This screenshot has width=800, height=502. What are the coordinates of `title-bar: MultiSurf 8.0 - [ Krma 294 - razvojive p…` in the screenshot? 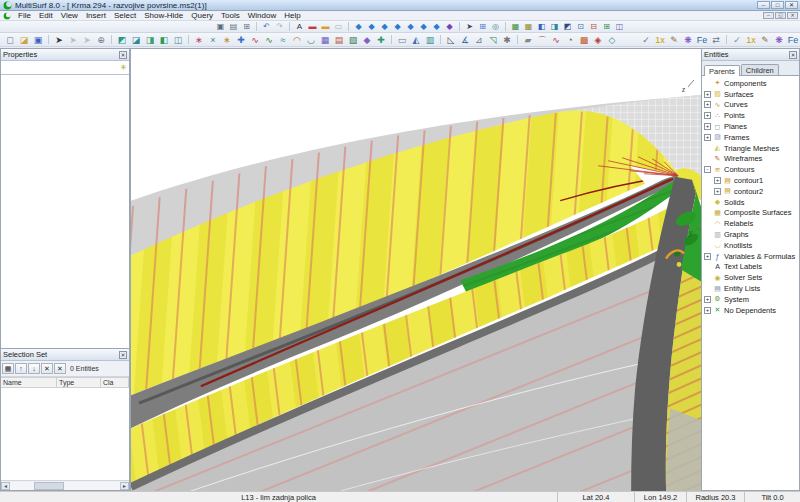 It's located at (400, 6).